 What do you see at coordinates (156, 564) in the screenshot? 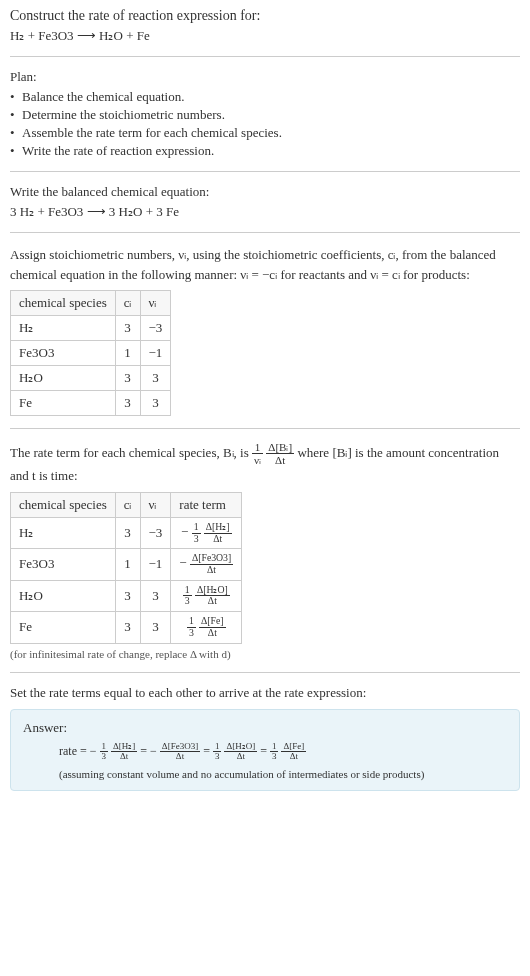
I see `nu-cell: −1` at bounding box center [156, 564].